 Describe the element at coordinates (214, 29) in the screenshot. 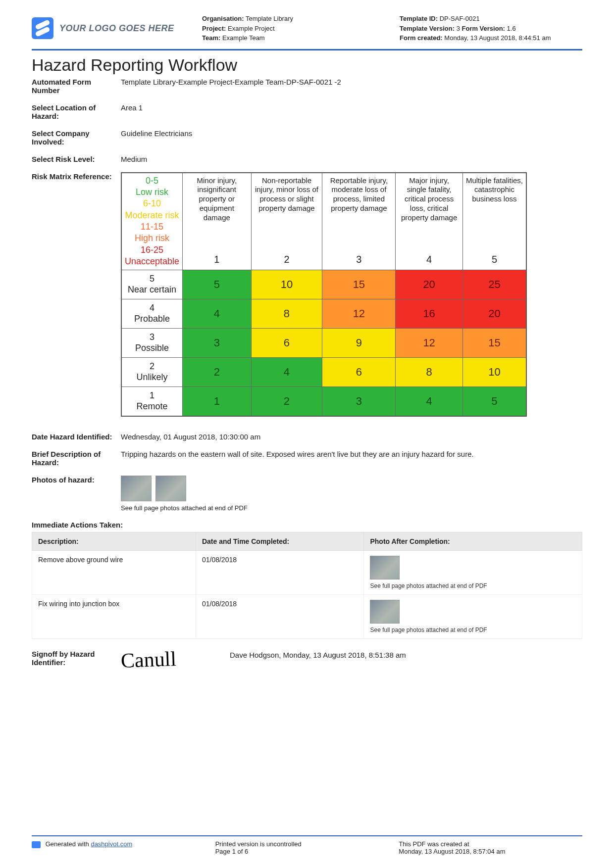

I see `project-label: Project:` at that location.